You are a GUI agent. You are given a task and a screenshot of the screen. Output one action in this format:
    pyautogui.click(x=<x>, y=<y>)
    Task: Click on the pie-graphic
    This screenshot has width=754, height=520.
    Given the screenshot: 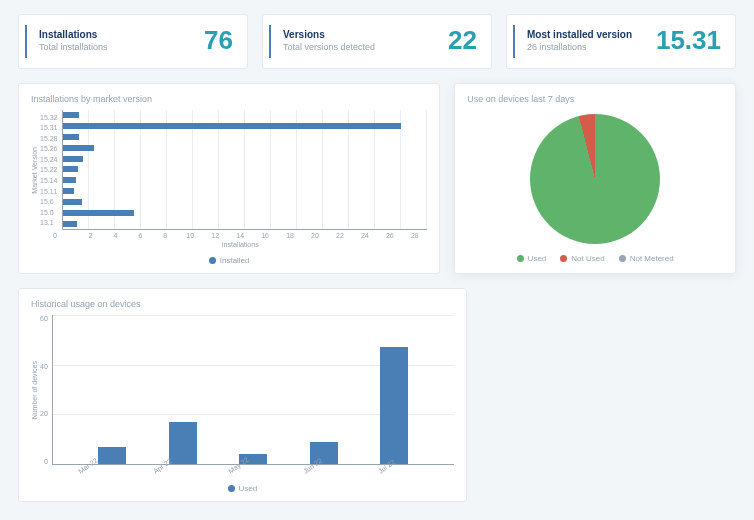 What is the action you would take?
    pyautogui.click(x=595, y=179)
    